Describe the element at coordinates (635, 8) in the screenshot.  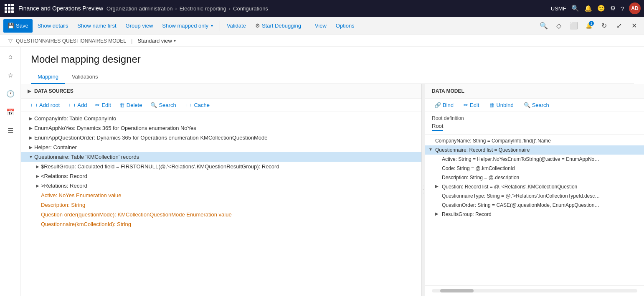
I see `avatar: AD` at that location.